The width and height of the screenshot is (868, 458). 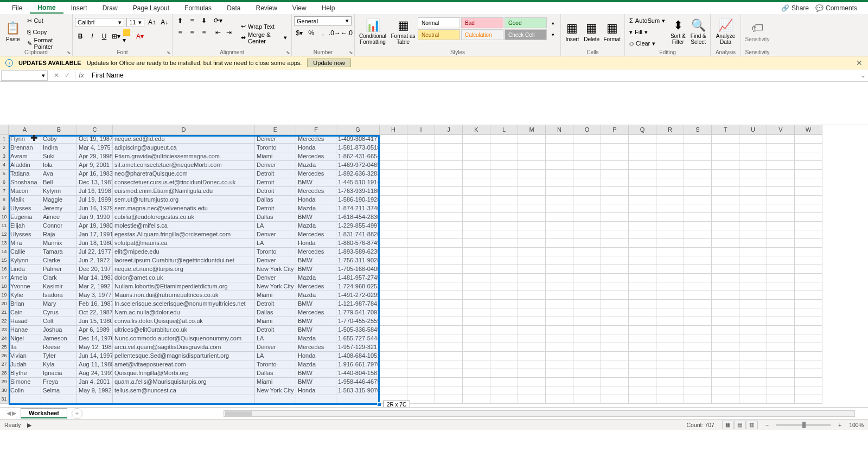 What do you see at coordinates (753, 209) in the screenshot?
I see `cell-U9` at bounding box center [753, 209].